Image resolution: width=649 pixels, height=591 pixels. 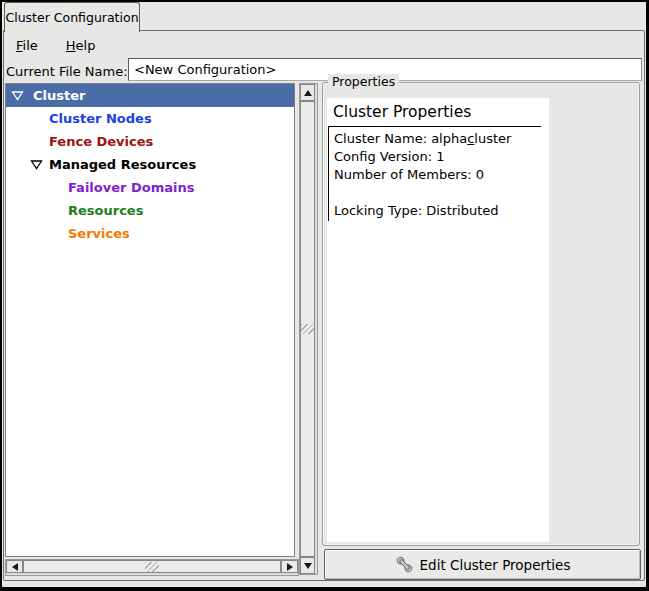 I want to click on right-arrow-icon, so click(x=290, y=567).